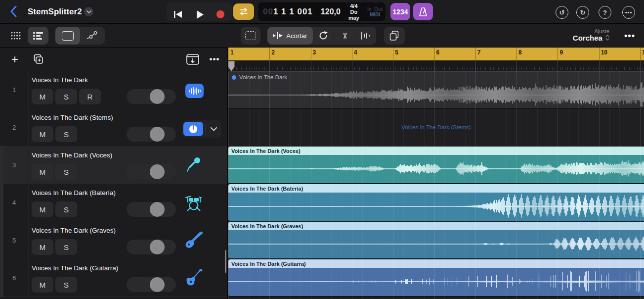 The image size is (644, 299). I want to click on ruler-bar-number: 8, so click(520, 52).